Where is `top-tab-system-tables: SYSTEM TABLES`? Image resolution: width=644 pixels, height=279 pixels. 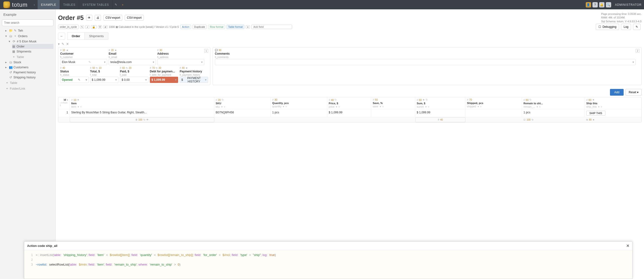 top-tab-system-tables: SYSTEM TABLES is located at coordinates (96, 4).